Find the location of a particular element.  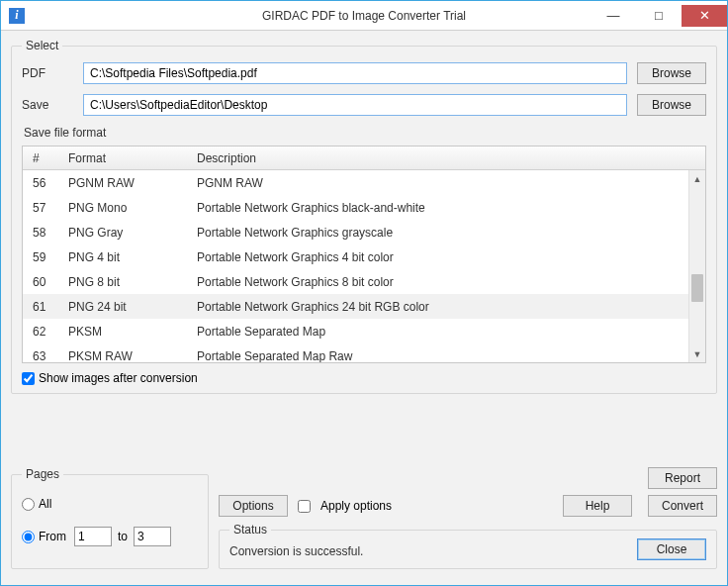

scroll-up-icon: ▲ is located at coordinates (697, 178).